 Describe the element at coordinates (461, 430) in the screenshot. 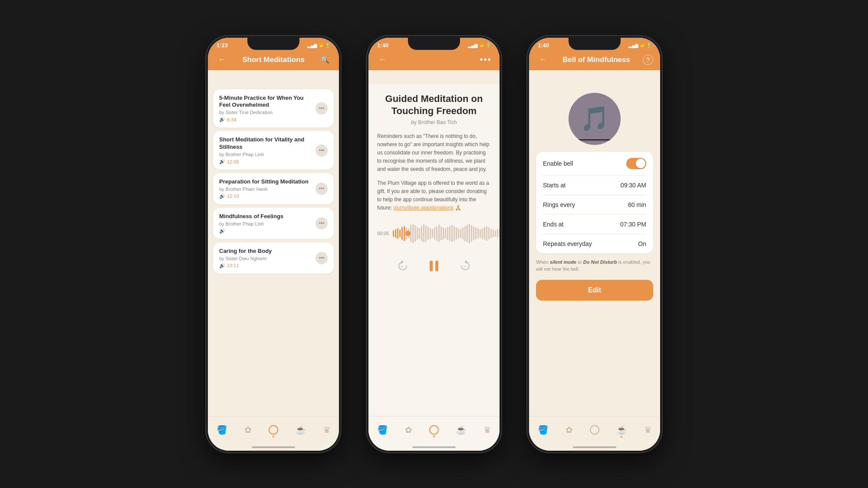

I see `nav-item-tea-2: ☕` at that location.